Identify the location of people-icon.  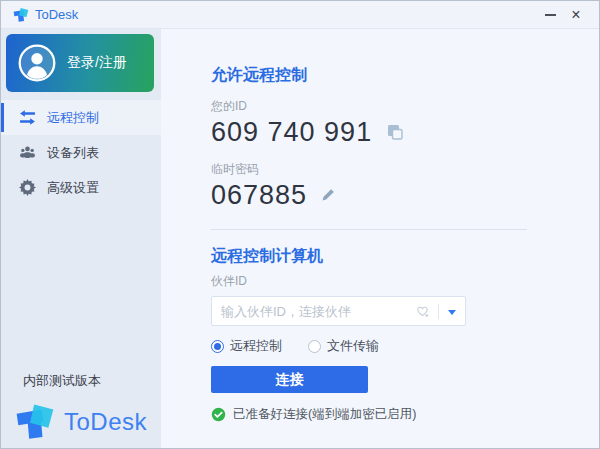
(28, 152).